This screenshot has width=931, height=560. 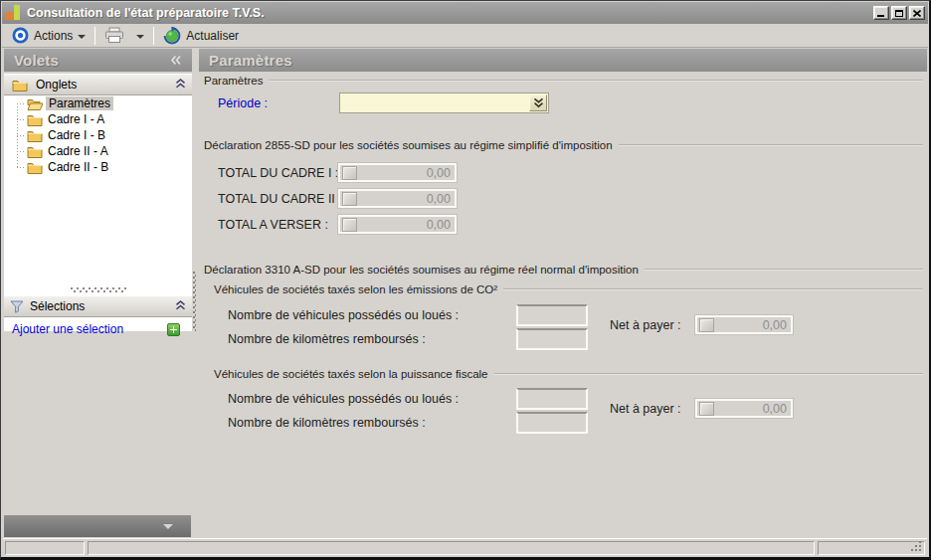 What do you see at coordinates (563, 145) in the screenshot?
I see `decl2855-legend: Déclaration 2855-SD pour les sociétés so…` at bounding box center [563, 145].